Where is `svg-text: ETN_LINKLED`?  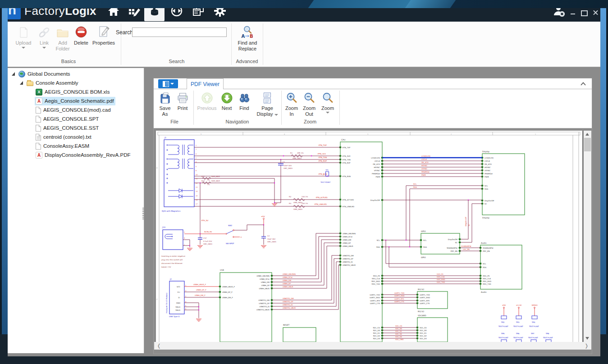
svg-text: ETN_LINKLED is located at coordinates (348, 206).